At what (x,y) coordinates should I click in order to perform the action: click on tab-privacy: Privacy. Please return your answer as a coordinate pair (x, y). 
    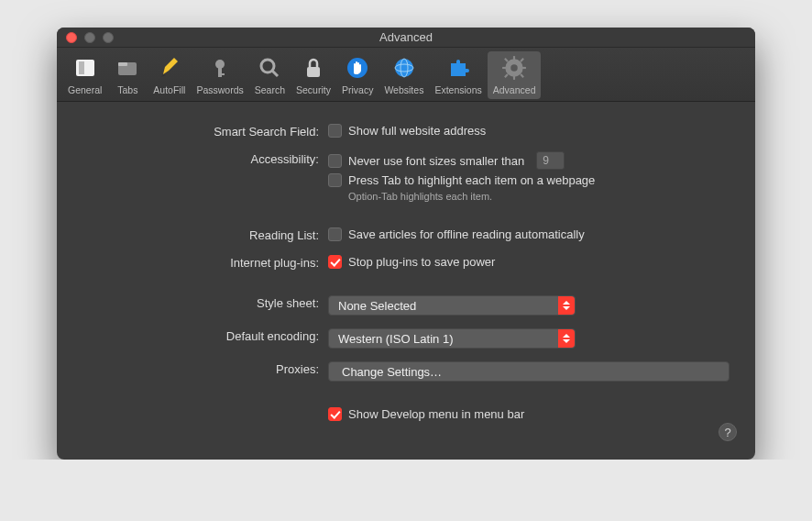
    Looking at the image, I should click on (357, 75).